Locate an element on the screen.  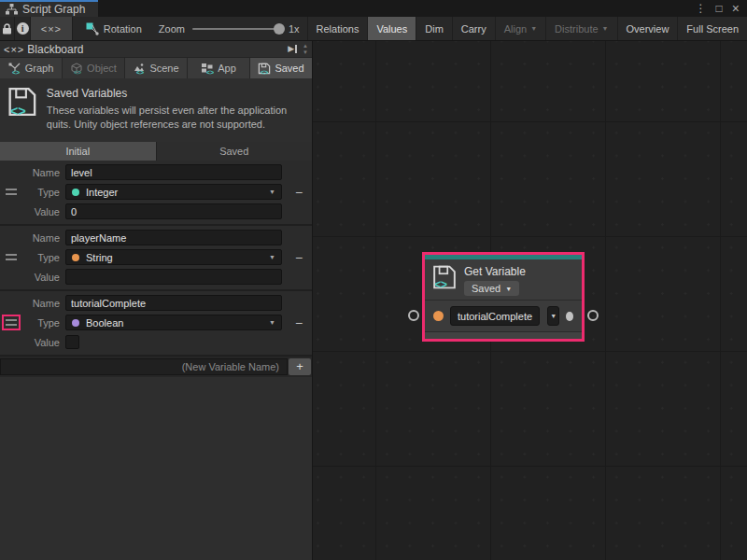
blackboard-header: <×> Blackboard ▶ ▲ ▼ is located at coordinates (156, 49).